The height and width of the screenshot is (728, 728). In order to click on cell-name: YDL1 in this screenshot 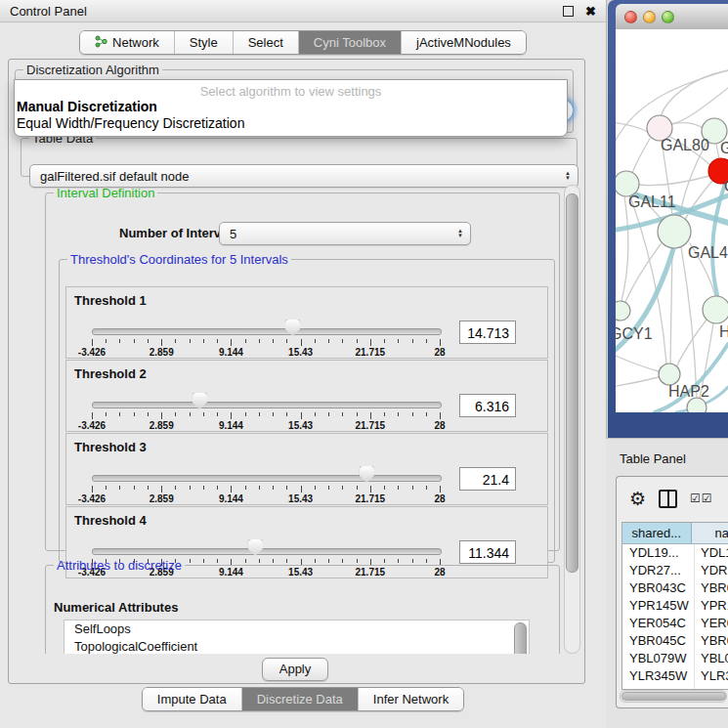, I will do `click(711, 553)`.